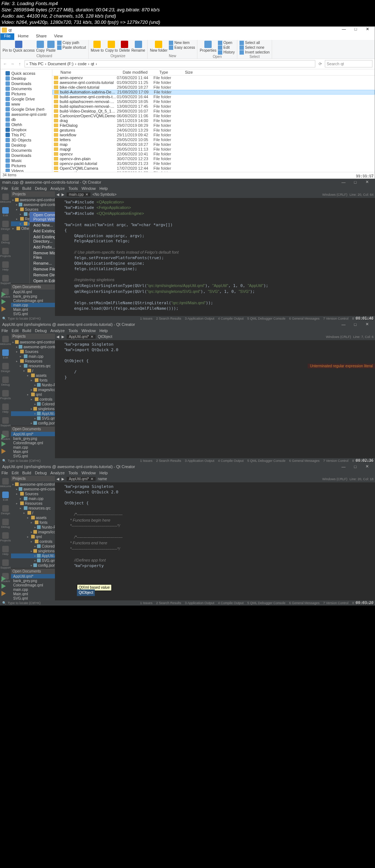 This screenshot has height=868, width=375. What do you see at coordinates (33, 513) in the screenshot?
I see `tree-item: ▸/` at bounding box center [33, 513].